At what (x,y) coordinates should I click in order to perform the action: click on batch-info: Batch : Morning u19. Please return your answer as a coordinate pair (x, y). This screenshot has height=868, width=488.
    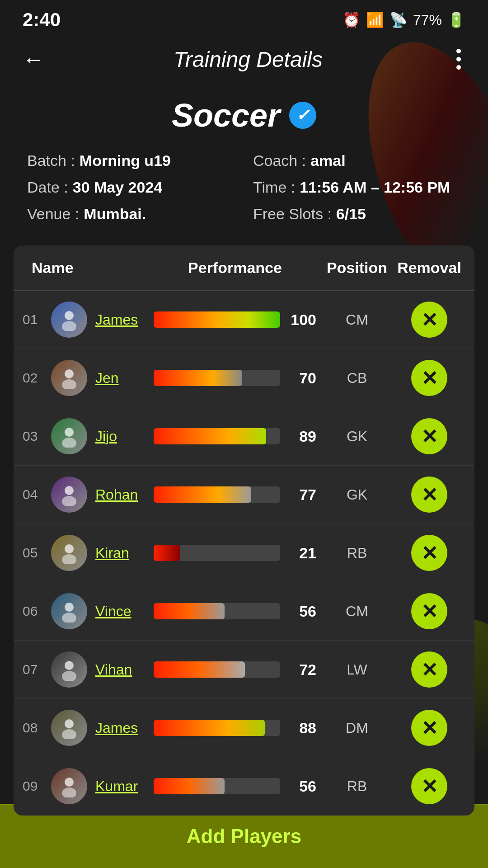
    Looking at the image, I should click on (131, 161).